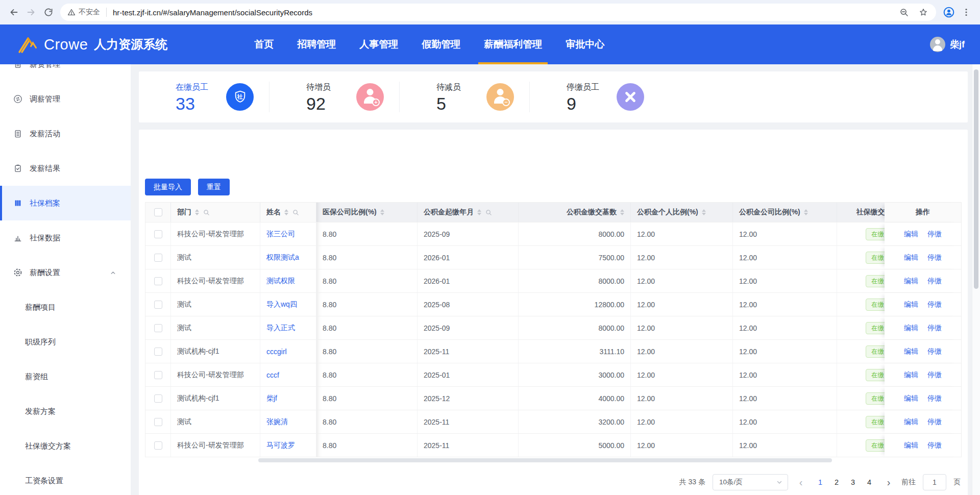 The image size is (980, 495). Describe the element at coordinates (65, 377) in the screenshot. I see `sidebar-item-10: 薪资组` at that location.